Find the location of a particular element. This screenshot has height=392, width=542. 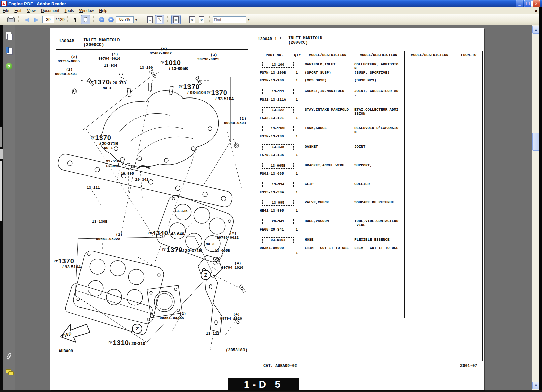

select-tool-button is located at coordinates (76, 20).